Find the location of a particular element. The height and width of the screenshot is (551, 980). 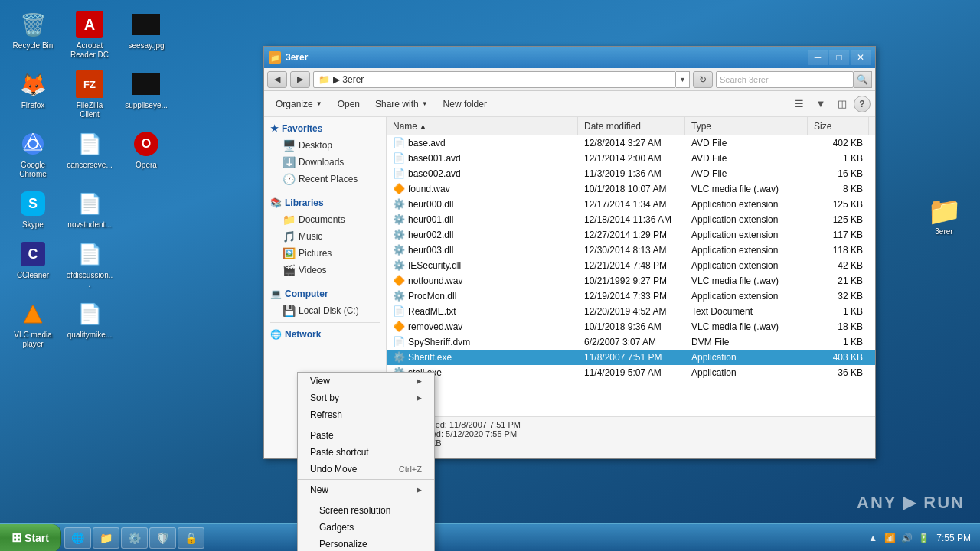

table-row: ⚙️ stall.exe 11/4/2019 5:07 AM Applicati… is located at coordinates (631, 373).